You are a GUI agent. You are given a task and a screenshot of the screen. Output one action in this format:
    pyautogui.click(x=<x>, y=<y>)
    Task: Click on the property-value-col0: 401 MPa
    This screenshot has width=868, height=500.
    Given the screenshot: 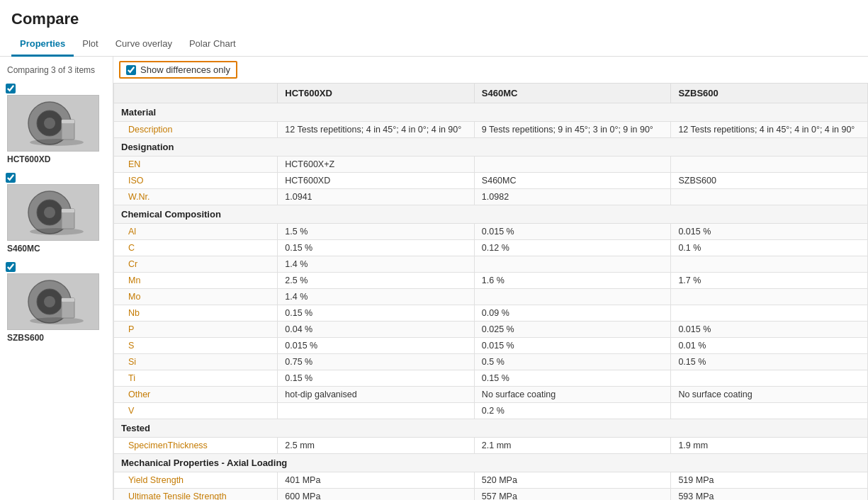 What is the action you would take?
    pyautogui.click(x=376, y=480)
    